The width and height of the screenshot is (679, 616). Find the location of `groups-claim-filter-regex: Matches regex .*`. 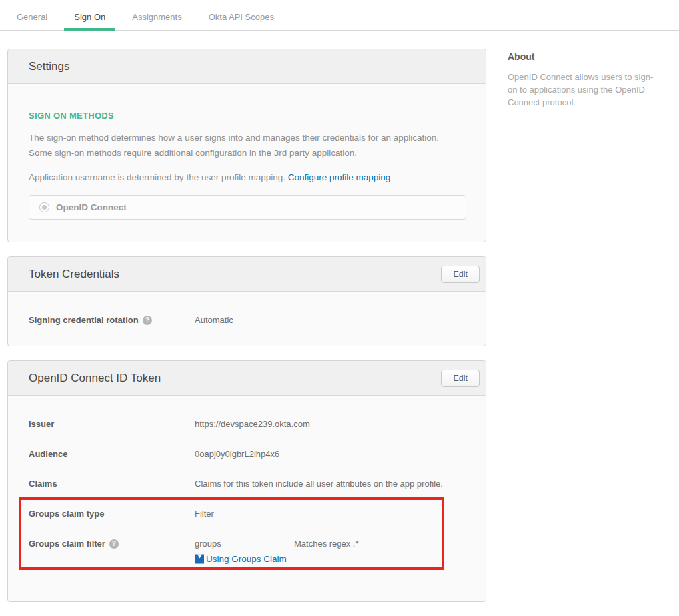

groups-claim-filter-regex: Matches regex .* is located at coordinates (327, 544).